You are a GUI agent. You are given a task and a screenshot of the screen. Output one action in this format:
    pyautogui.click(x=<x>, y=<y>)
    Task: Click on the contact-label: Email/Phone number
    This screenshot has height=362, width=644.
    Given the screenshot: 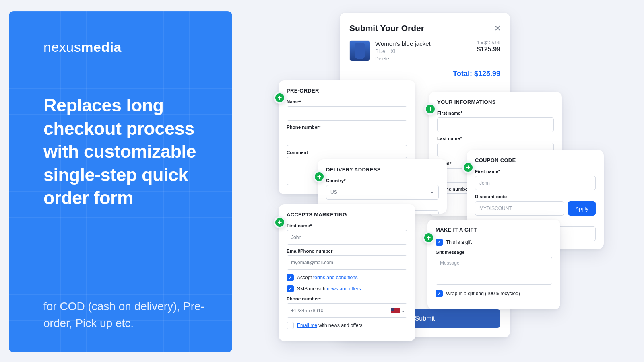 What is the action you would take?
    pyautogui.click(x=347, y=251)
    